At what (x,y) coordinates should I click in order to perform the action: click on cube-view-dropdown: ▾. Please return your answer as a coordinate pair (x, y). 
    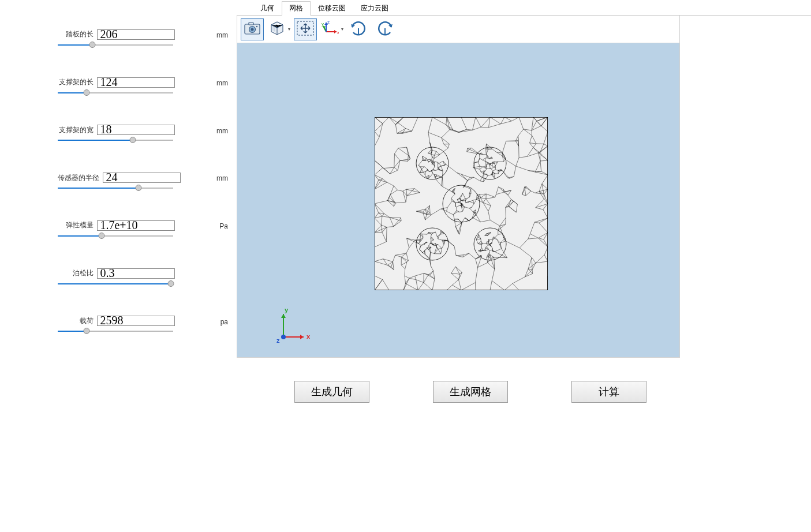
    Looking at the image, I should click on (279, 29).